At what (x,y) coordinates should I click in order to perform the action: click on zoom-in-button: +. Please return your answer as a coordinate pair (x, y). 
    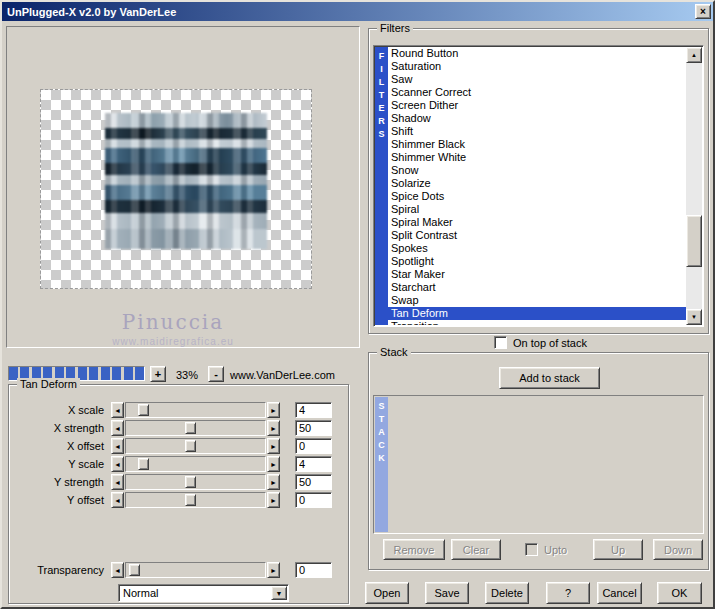
    Looking at the image, I should click on (158, 374).